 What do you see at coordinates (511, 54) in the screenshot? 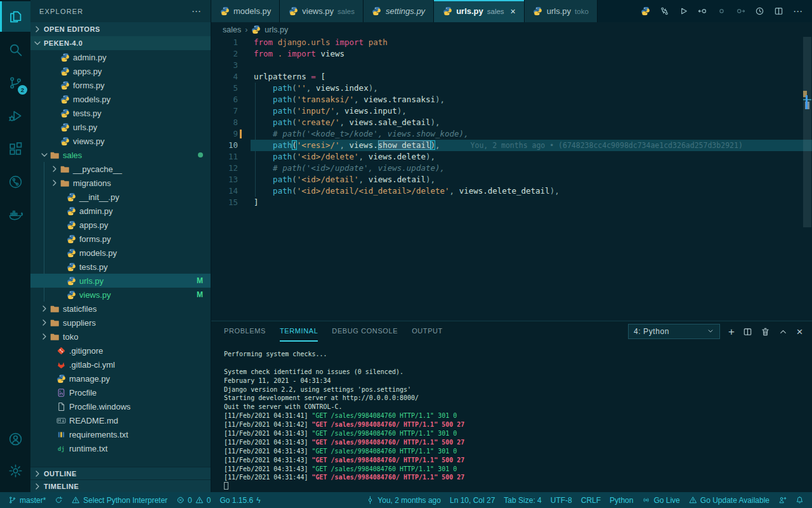
I see `code-line: 2from . import views` at bounding box center [511, 54].